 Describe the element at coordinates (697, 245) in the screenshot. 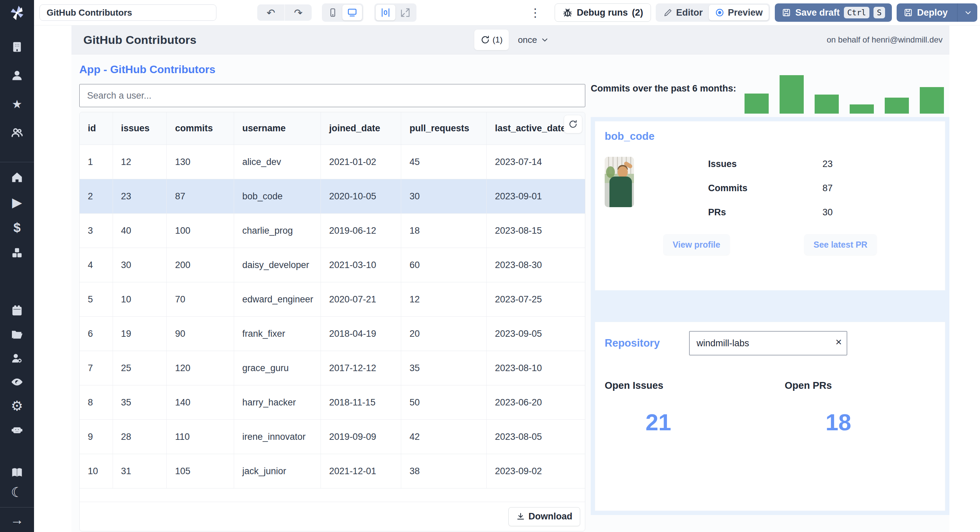

I see `view-profile-button: View profile` at that location.